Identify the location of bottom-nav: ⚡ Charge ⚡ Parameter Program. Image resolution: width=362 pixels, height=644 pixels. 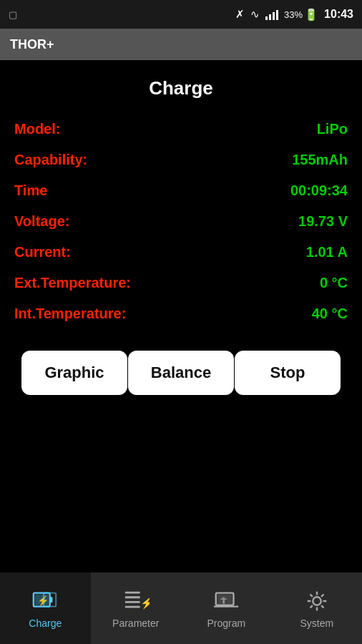
(181, 608).